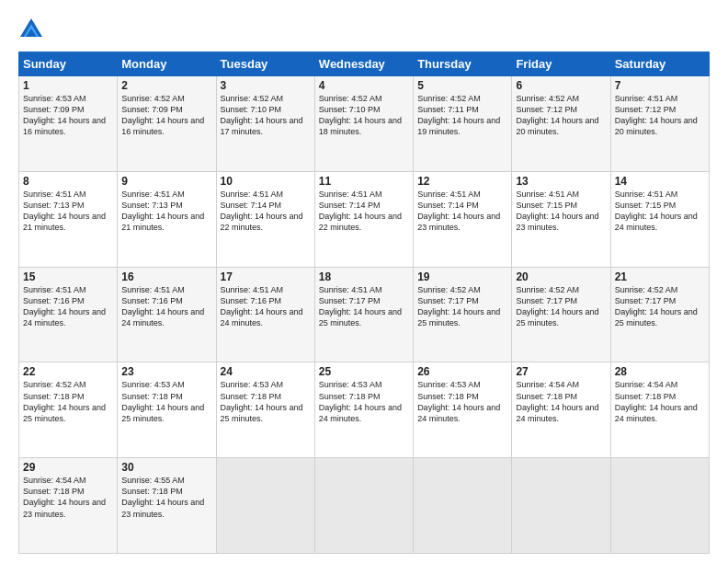 The height and width of the screenshot is (563, 728). What do you see at coordinates (561, 64) in the screenshot?
I see `header-cell-friday: Friday` at bounding box center [561, 64].